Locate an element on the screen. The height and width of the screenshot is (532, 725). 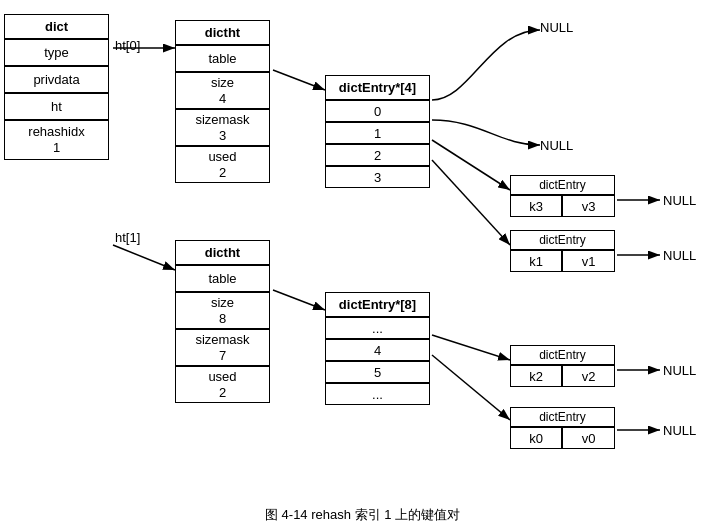
dictentry-k1v1-header: dictEntry is located at coordinates (562, 240).